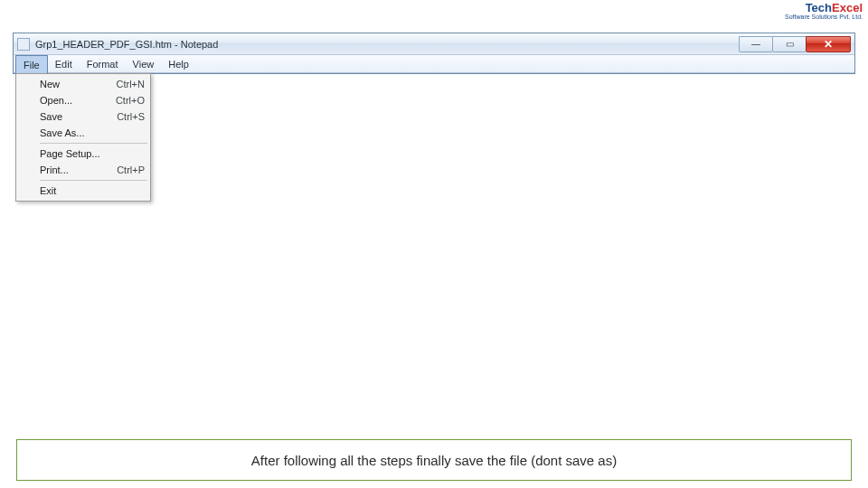 The width and height of the screenshot is (868, 488). I want to click on file-print: Print...Ctrl+P, so click(83, 170).